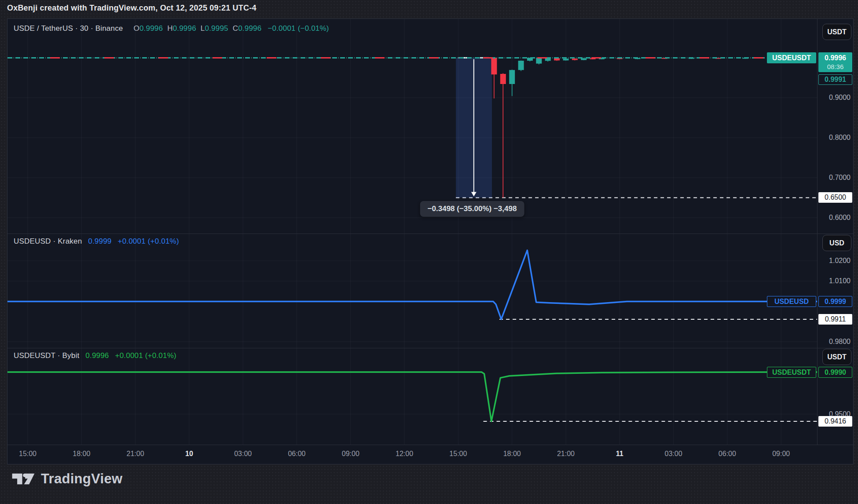 This screenshot has height=504, width=858. What do you see at coordinates (835, 197) in the screenshot?
I see `level-price-label-065: 0.6500` at bounding box center [835, 197].